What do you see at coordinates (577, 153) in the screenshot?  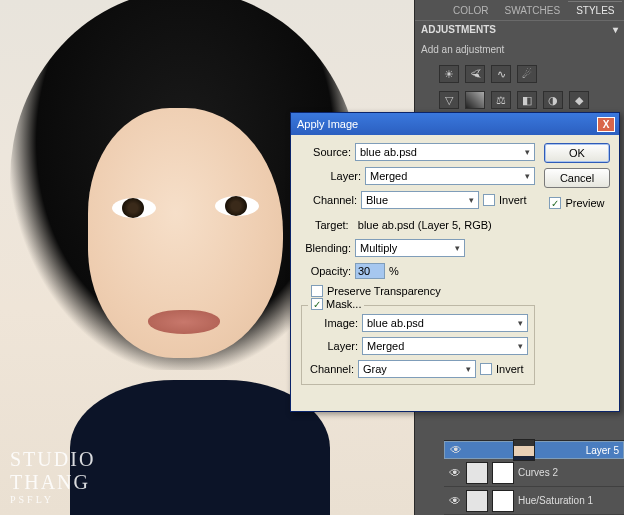 I see `ok-button: OK` at bounding box center [577, 153].